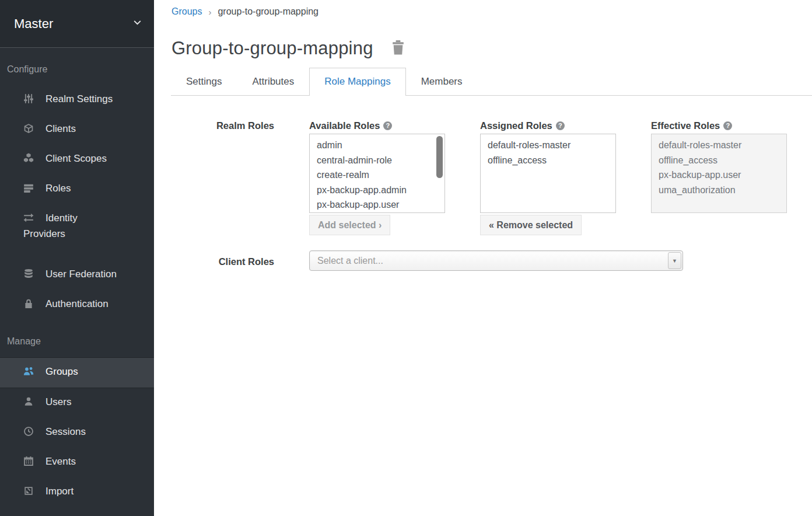  What do you see at coordinates (77, 160) in the screenshot?
I see `sidebar-item-client-scopes: Client Scopes` at bounding box center [77, 160].